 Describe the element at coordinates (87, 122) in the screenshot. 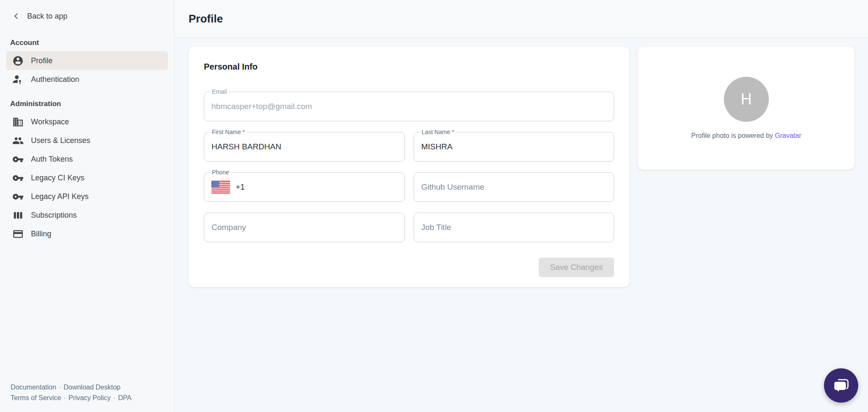

I see `sidebar-item-workspace: Workspace` at that location.